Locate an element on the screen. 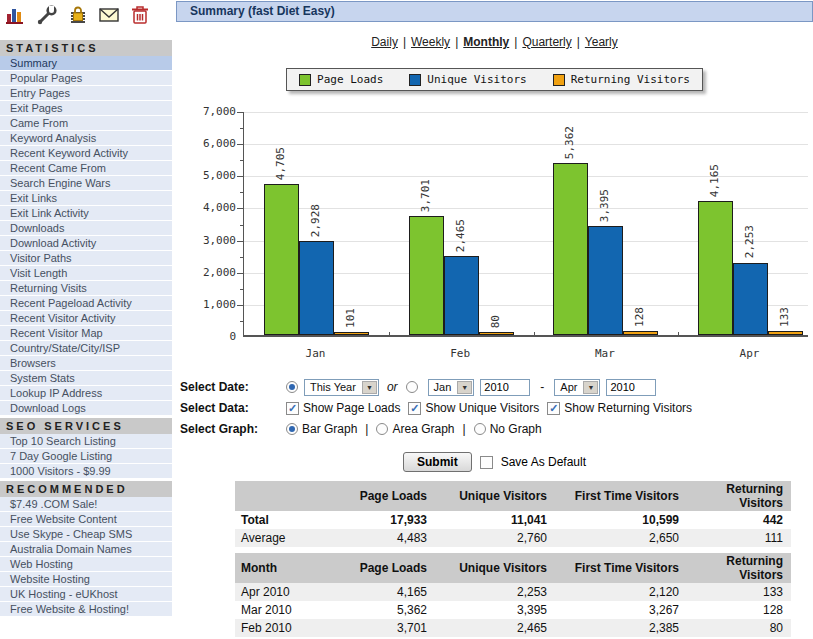  table-cell: 128 is located at coordinates (739, 610).